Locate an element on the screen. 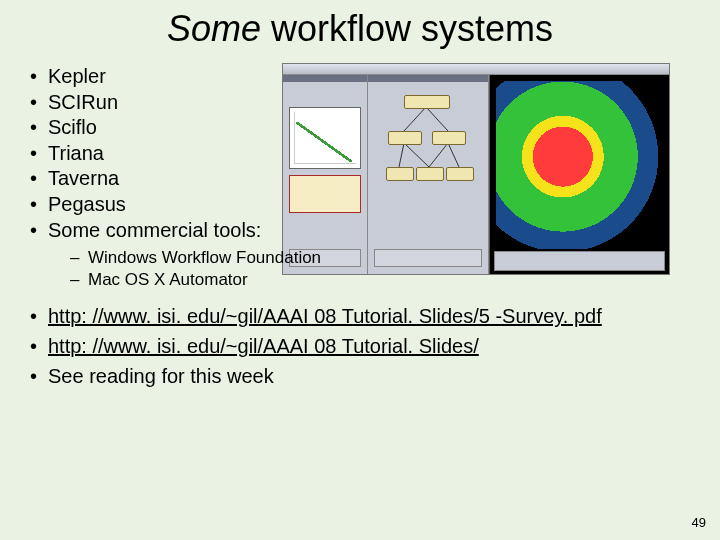 Image resolution: width=720 pixels, height=540 pixels. list-item: See reading for this week is located at coordinates (360, 376).